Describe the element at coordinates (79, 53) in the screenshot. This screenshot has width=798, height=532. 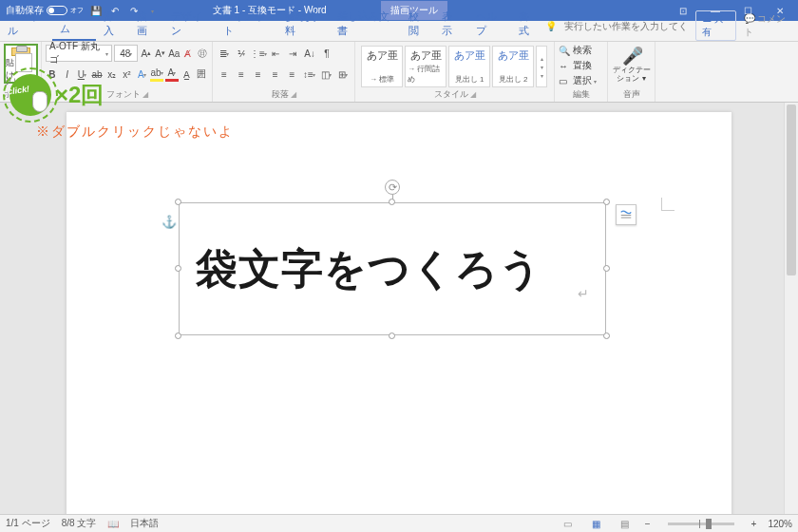
I see `font-name-combo: A-OTF 新丸ゴ▾` at that location.